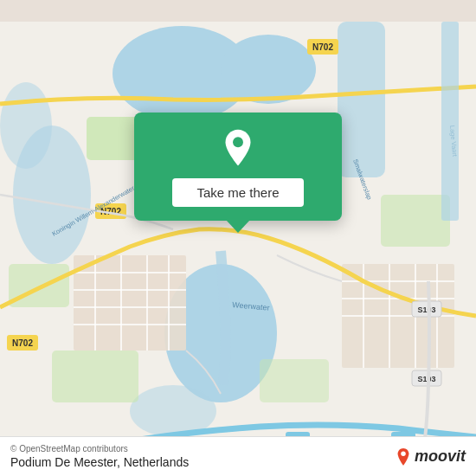 The height and width of the screenshot is (476, 476). Describe the element at coordinates (440, 457) in the screenshot. I see `moovit-brand-text: moovit` at that location.